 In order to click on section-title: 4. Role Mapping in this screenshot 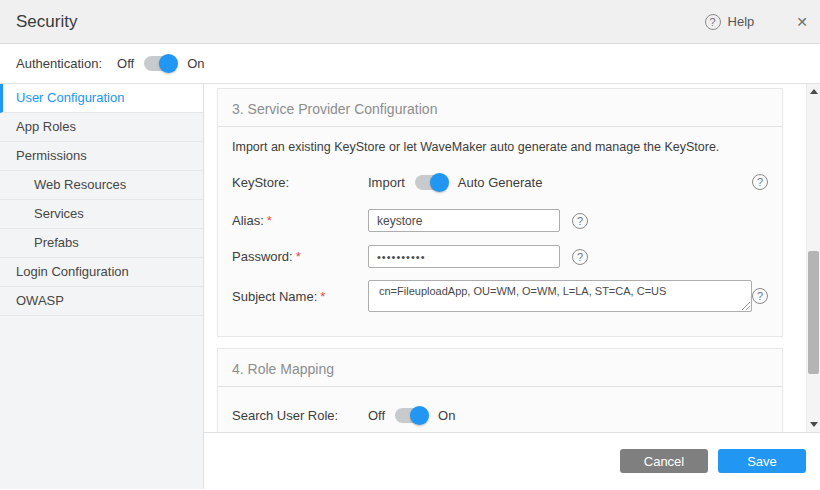, I will do `click(500, 374)`.